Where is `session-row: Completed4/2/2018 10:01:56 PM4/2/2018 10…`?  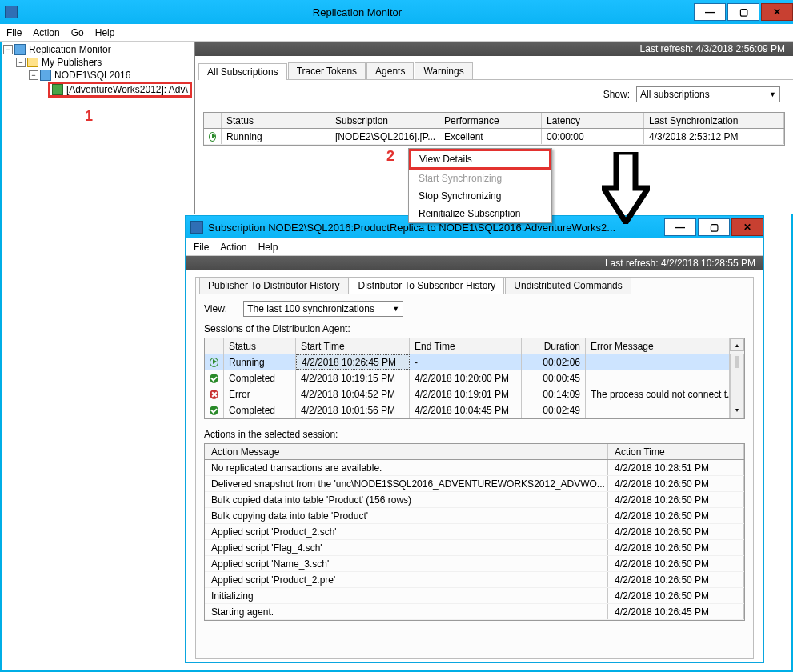 session-row: Completed4/2/2018 10:01:56 PM4/2/2018 10… is located at coordinates (475, 410).